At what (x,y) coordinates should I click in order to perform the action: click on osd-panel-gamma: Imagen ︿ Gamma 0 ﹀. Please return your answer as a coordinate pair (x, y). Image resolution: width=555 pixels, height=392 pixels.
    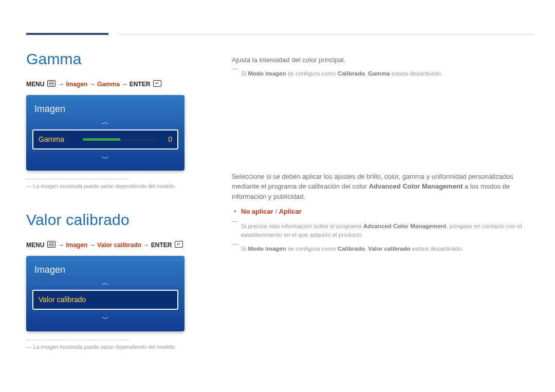
    Looking at the image, I should click on (105, 133).